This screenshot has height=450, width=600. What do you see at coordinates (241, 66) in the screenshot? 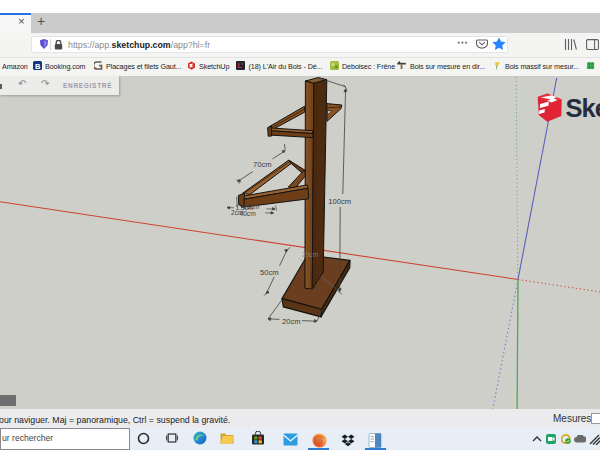
I see `svg-text: L'` at bounding box center [241, 66].